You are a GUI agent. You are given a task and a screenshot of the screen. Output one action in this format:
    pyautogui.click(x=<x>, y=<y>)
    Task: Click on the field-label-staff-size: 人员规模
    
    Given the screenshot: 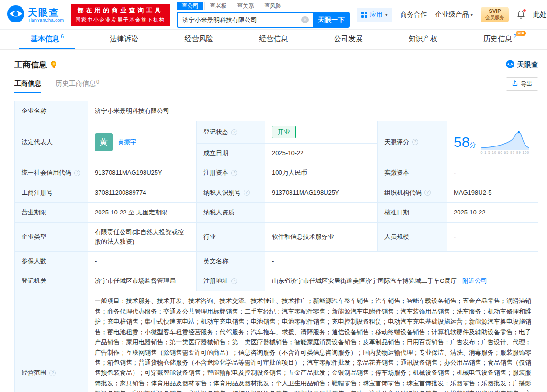 What is the action you would take?
    pyautogui.click(x=413, y=236)
    